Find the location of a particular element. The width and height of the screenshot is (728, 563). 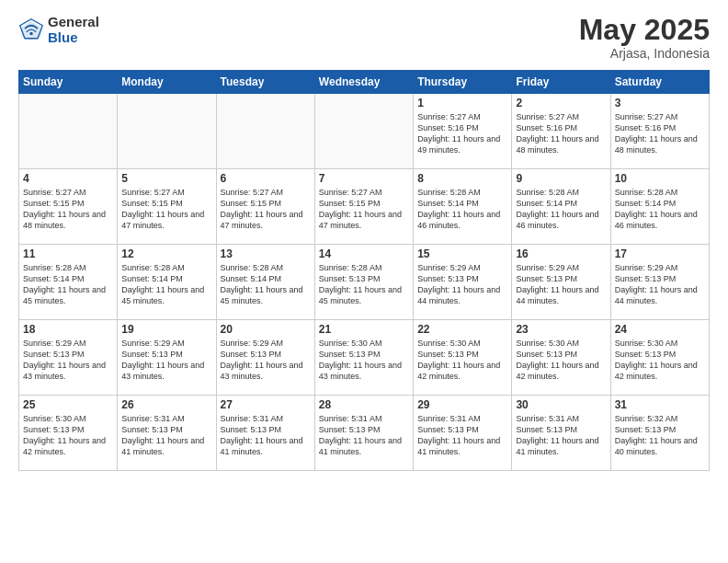

day-number: 14 is located at coordinates (364, 254).